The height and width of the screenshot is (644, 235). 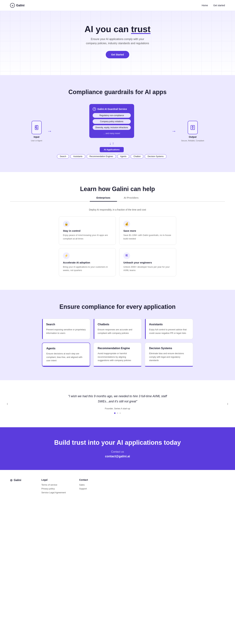 What do you see at coordinates (17, 6) in the screenshot?
I see `logo: ◎ Galini` at bounding box center [17, 6].